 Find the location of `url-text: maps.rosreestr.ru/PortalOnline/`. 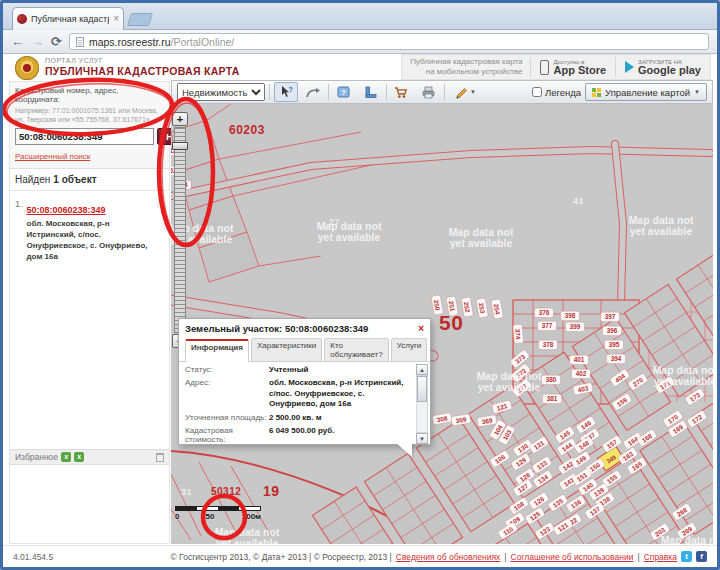

url-text: maps.rosreestr.ru/PortalOnline/ is located at coordinates (162, 42).